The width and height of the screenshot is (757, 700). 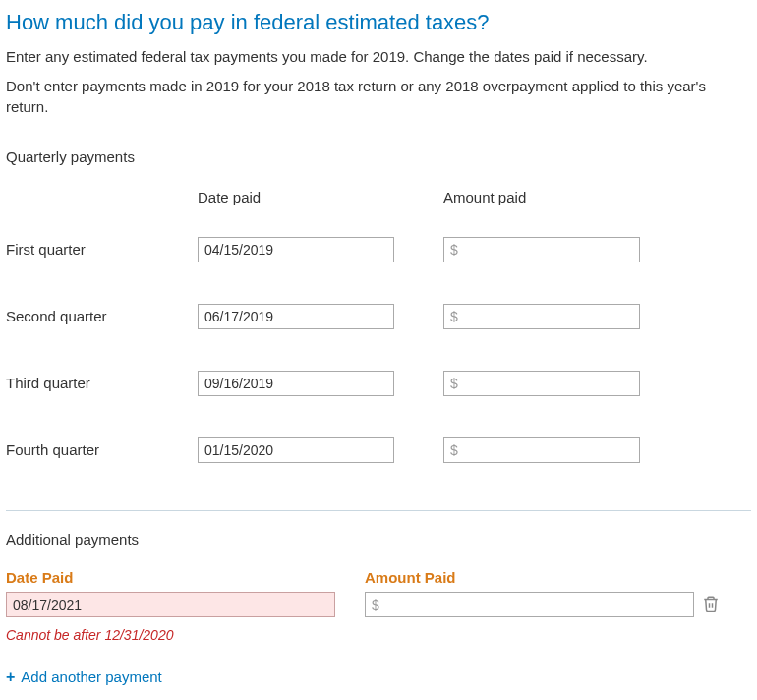 What do you see at coordinates (378, 539) in the screenshot?
I see `additional-section-label: Additional payments` at bounding box center [378, 539].